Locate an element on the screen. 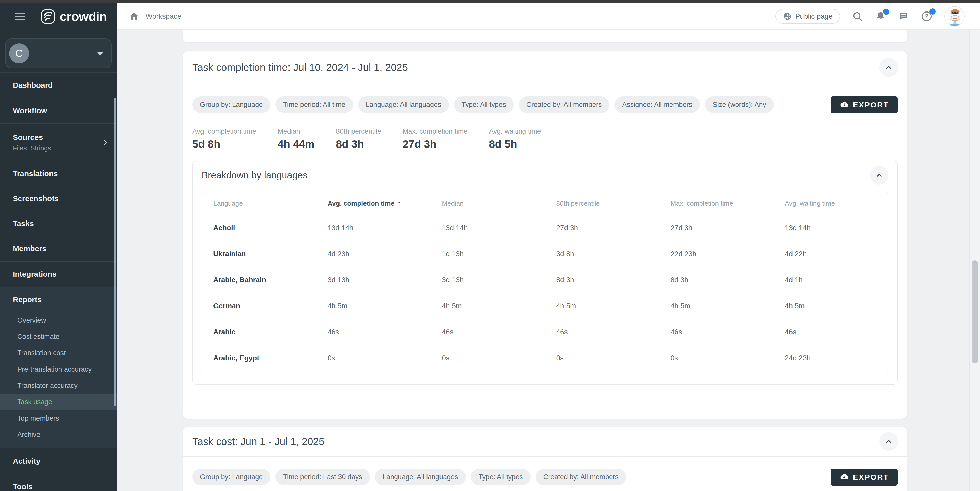  column-header: Max. completion time ↑ is located at coordinates (717, 203).